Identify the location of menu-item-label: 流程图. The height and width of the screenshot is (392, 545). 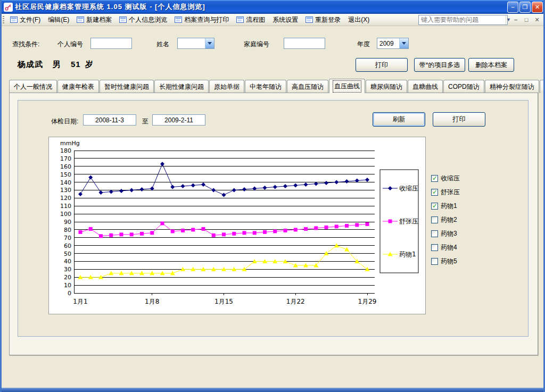
(255, 20).